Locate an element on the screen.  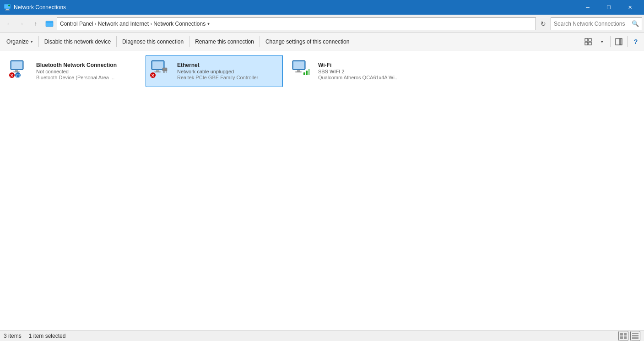
organize-button: Organize ▾ is located at coordinates (20, 42).